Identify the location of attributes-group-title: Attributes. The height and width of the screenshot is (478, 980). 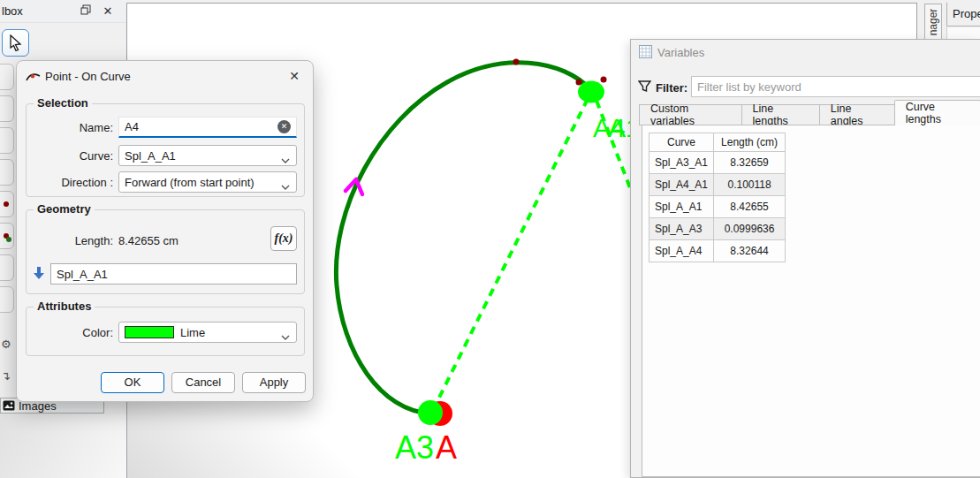
(64, 306).